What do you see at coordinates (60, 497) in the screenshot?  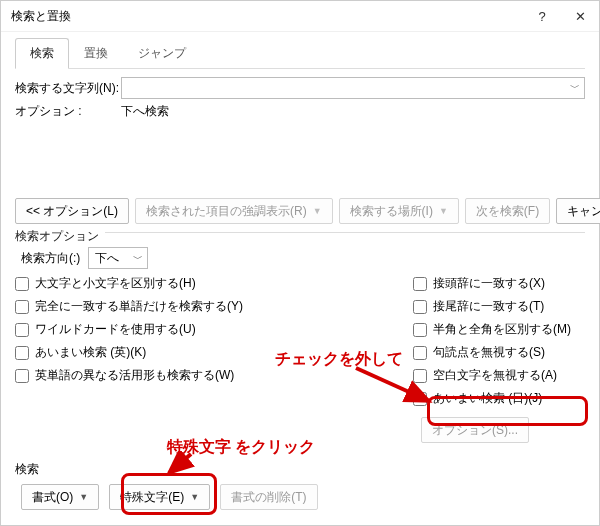 I see `format-button: 書式(O)▼` at bounding box center [60, 497].